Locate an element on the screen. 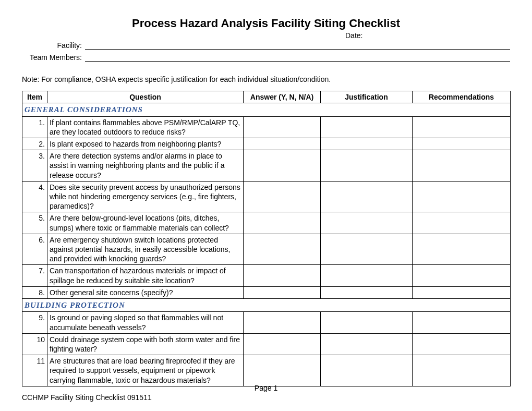 Image resolution: width=532 pixels, height=411 pixels. table-row: 10Could drainage system cope with both s… is located at coordinates (267, 344).